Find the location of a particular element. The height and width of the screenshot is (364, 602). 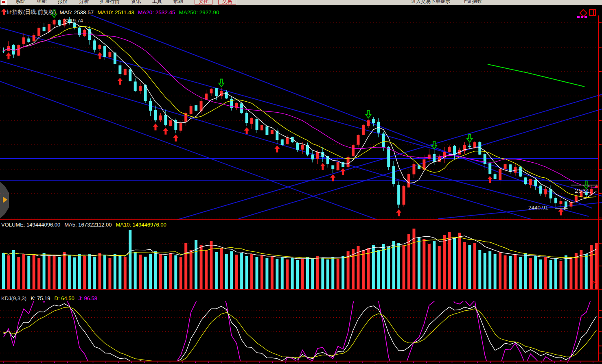

menu-item-1: 功能 is located at coordinates (42, 2).